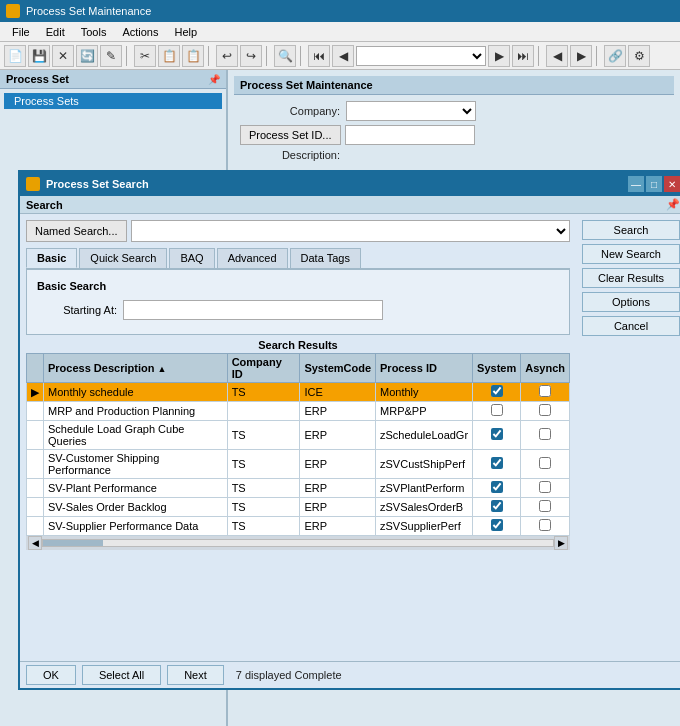 This screenshot has height=726, width=680. Describe the element at coordinates (319, 56) in the screenshot. I see `first-btn: ⏮` at that location.